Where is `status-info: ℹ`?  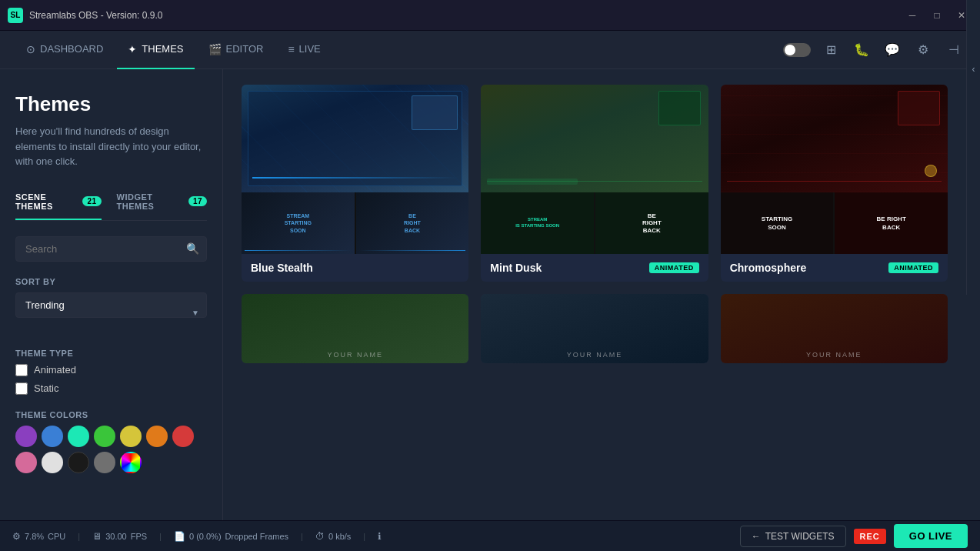
status-info: ℹ is located at coordinates (380, 536).